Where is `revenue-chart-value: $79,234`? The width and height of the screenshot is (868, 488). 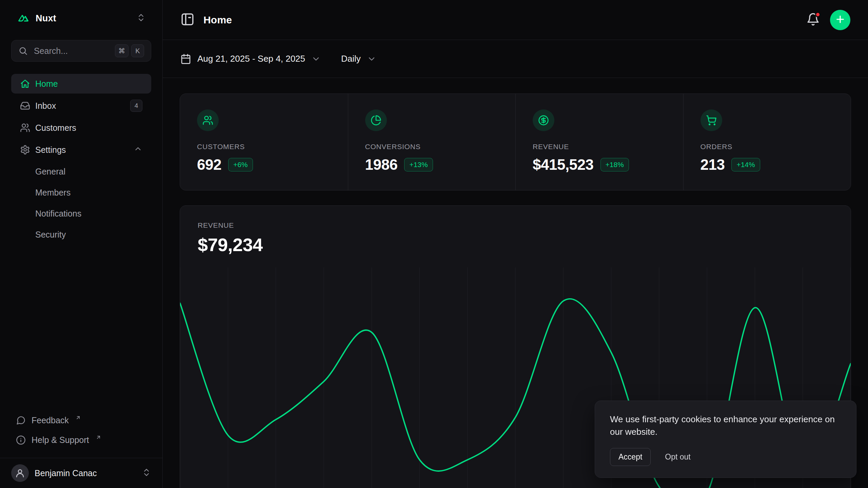
revenue-chart-value: $79,234 is located at coordinates (515, 245).